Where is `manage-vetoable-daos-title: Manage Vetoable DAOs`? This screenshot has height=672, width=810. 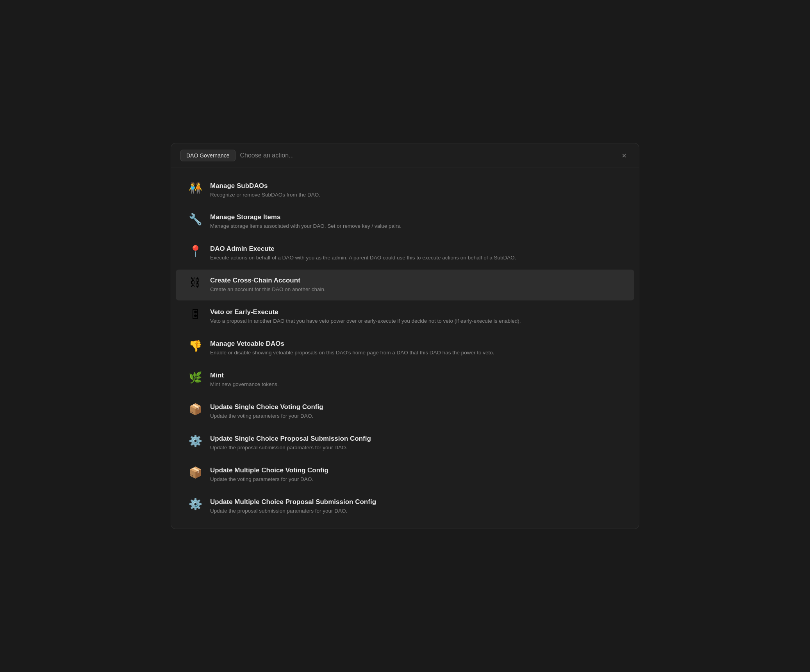 manage-vetoable-daos-title: Manage Vetoable DAOs is located at coordinates (416, 344).